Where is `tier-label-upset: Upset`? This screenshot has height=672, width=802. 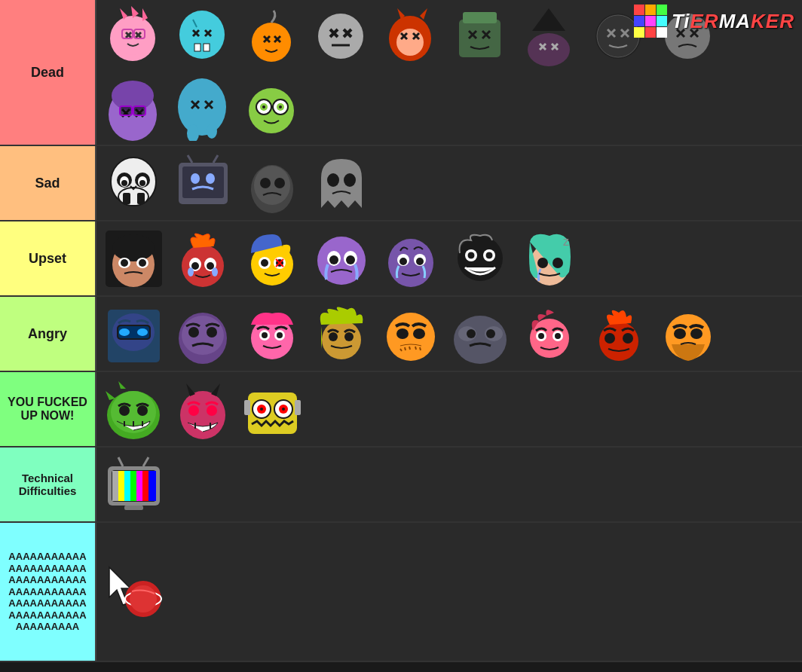
tier-label-upset: Upset is located at coordinates (47, 258).